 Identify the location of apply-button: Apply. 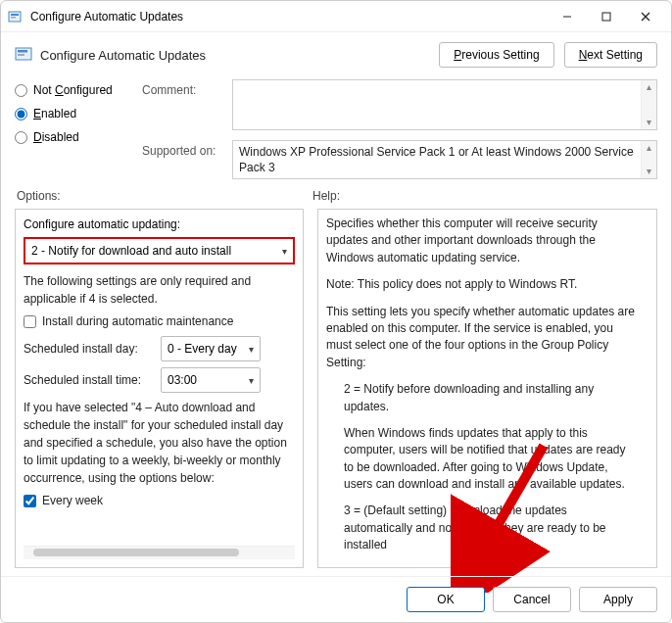
(618, 599).